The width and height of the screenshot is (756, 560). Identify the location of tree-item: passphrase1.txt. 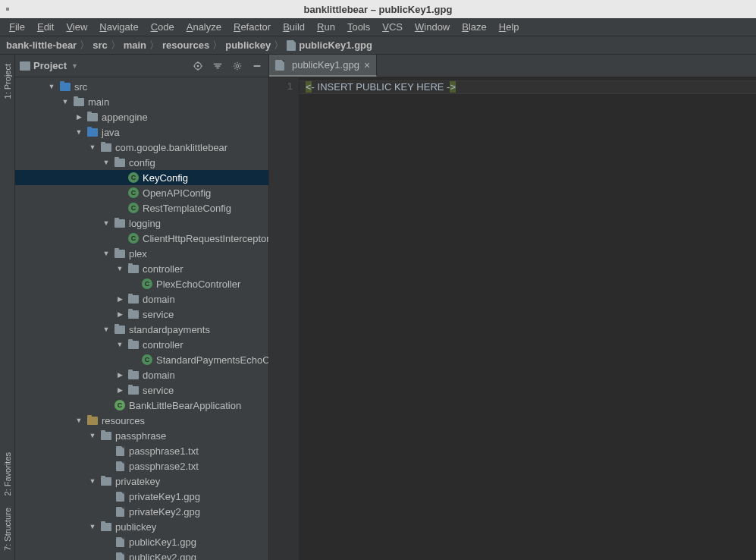
(142, 451).